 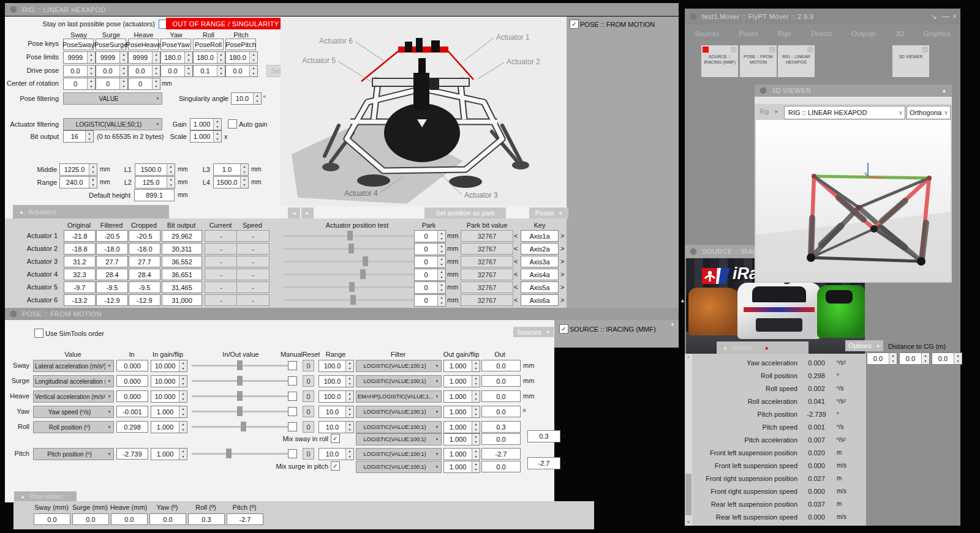 What do you see at coordinates (462, 366) in the screenshot?
I see `sway-out-gain-spinner: 1.000▲▼` at bounding box center [462, 366].